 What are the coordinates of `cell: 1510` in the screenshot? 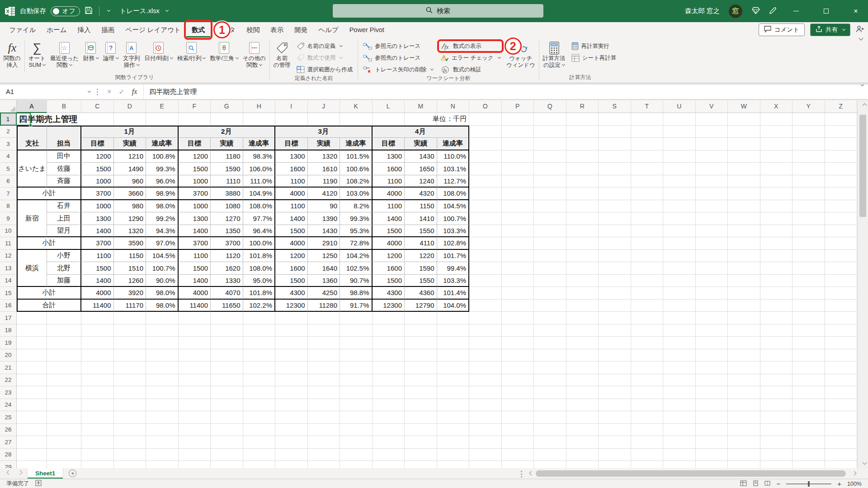 It's located at (130, 268).